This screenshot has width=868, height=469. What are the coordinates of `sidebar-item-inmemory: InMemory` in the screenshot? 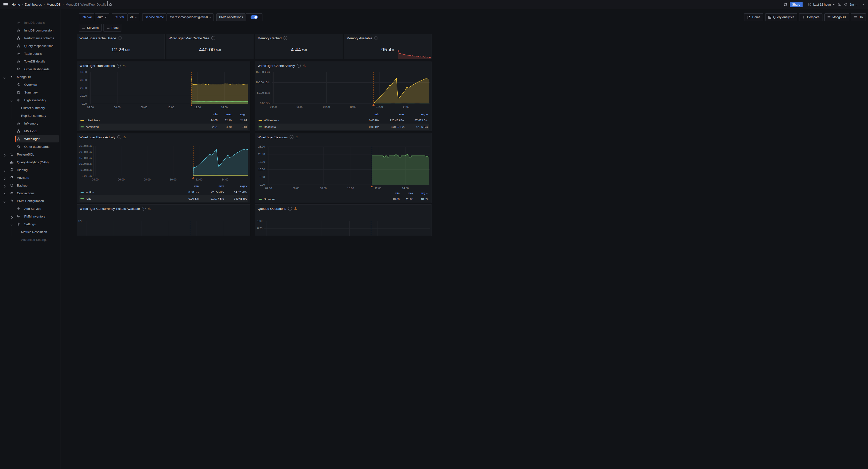 It's located at (30, 123).